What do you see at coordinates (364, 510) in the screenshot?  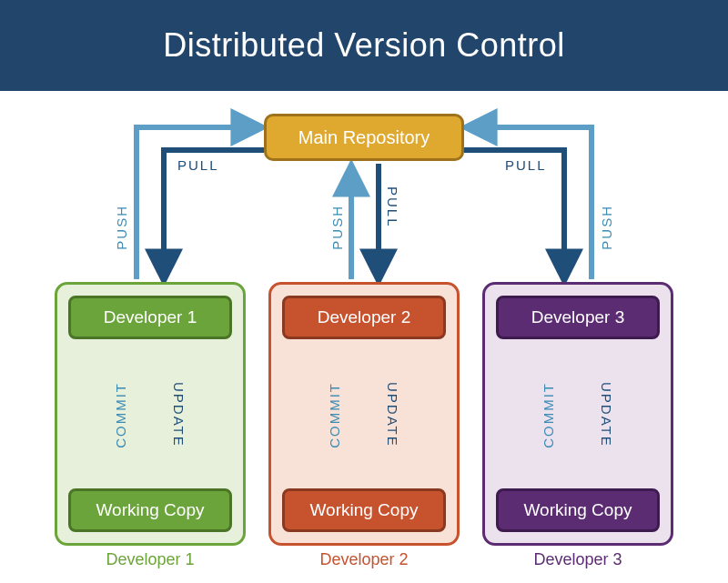 I see `developer-2-working-copy-node: Working Copy` at bounding box center [364, 510].